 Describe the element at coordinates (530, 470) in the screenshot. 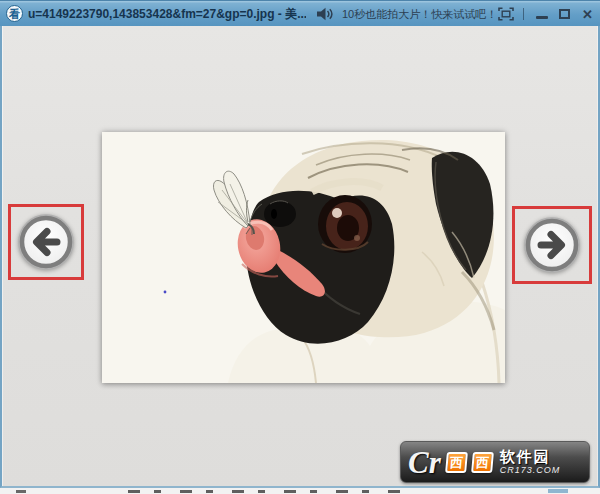

I see `watermark-site: CR173.COM` at that location.